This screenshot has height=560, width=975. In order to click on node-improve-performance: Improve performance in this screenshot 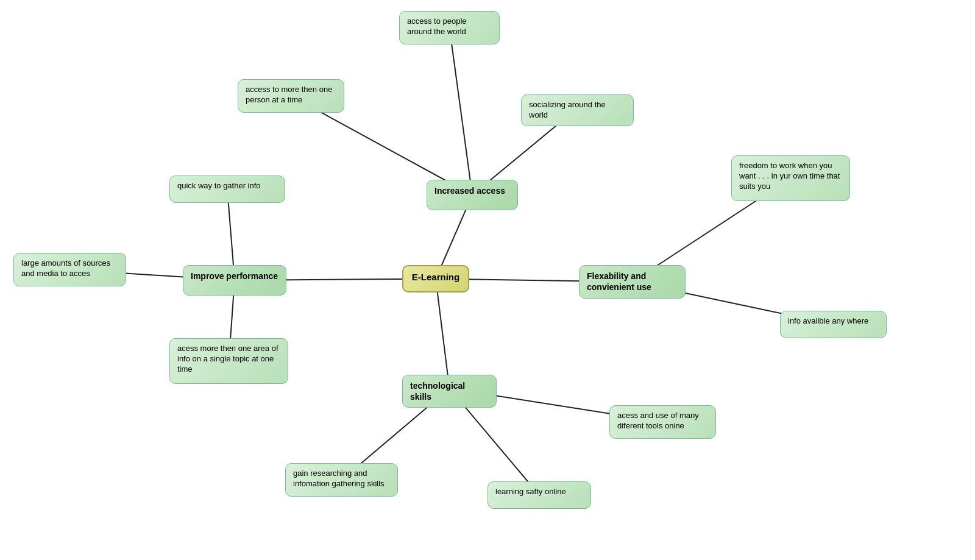, I will do `click(235, 280)`.